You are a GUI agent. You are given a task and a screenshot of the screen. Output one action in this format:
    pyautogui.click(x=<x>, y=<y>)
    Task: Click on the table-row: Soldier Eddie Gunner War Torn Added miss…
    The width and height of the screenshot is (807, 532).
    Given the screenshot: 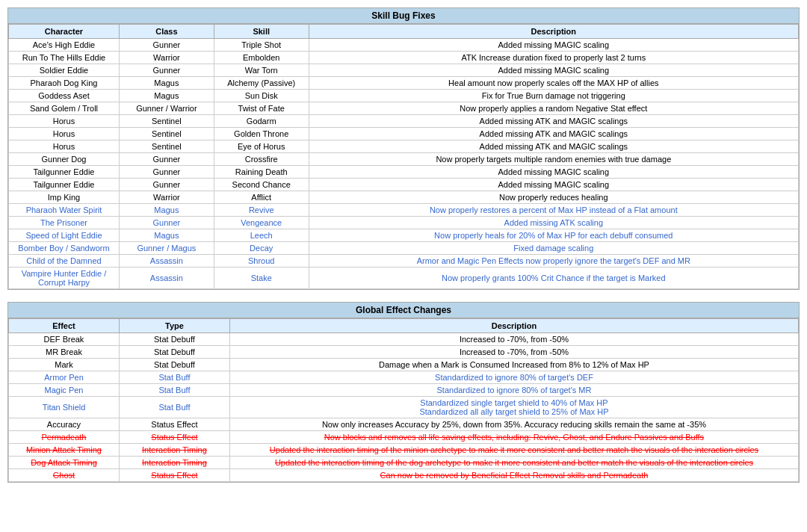 What is the action you would take?
    pyautogui.click(x=404, y=70)
    